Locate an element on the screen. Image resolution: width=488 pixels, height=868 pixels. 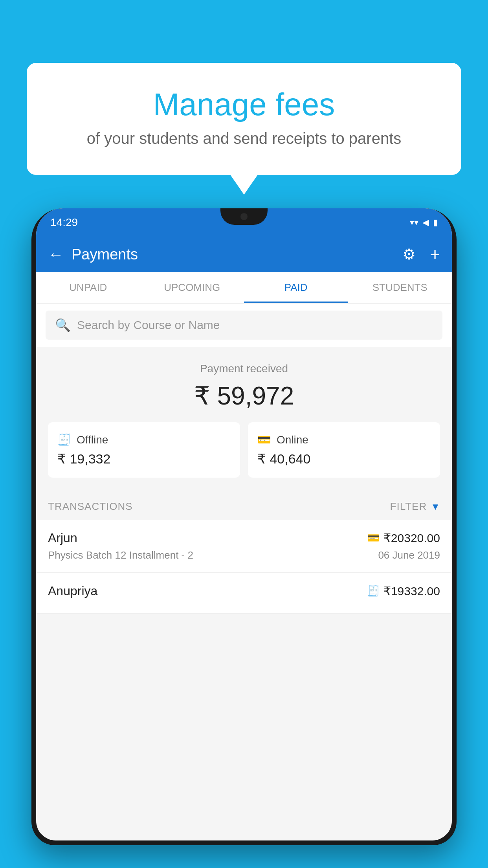
bubble-subtitle: of your students and send receipts to pa… is located at coordinates (244, 138).